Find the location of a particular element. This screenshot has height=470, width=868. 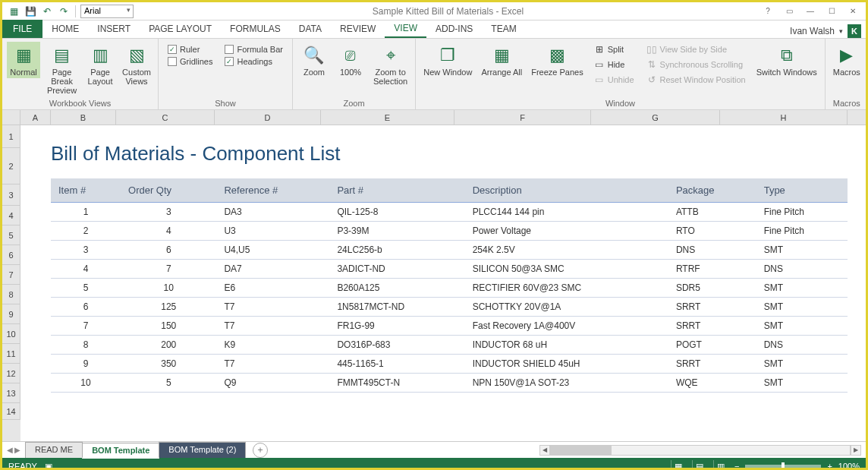

macros-button: ▶Macros is located at coordinates (847, 60).